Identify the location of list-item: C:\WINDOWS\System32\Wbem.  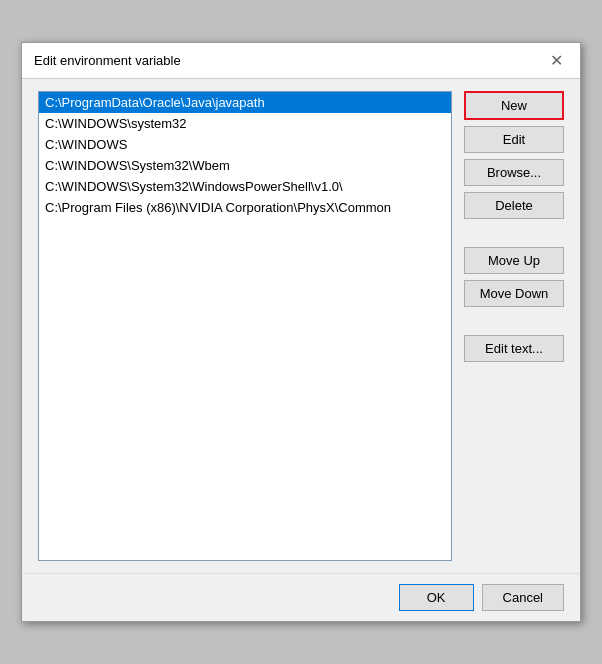
(245, 166).